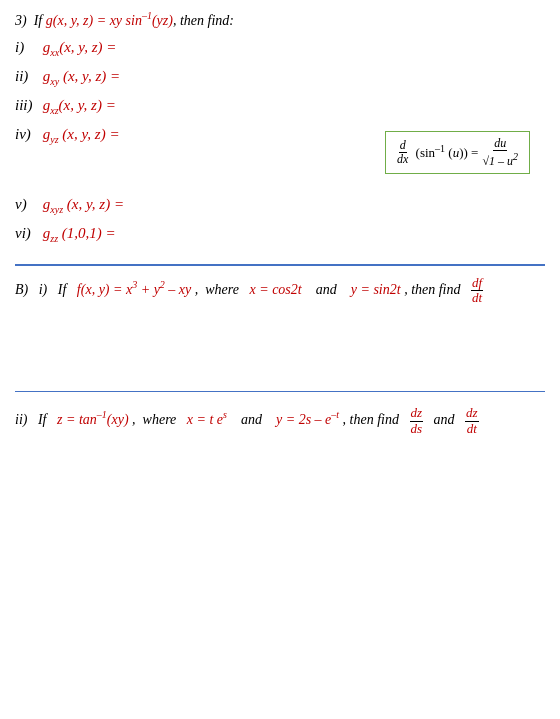  What do you see at coordinates (417, 414) in the screenshot?
I see `section-b-ii-frac1-num: dz` at bounding box center [417, 414].